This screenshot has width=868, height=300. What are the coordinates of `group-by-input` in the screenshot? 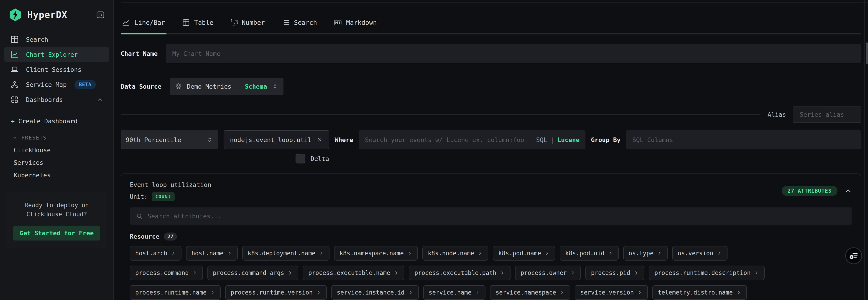 It's located at (744, 140).